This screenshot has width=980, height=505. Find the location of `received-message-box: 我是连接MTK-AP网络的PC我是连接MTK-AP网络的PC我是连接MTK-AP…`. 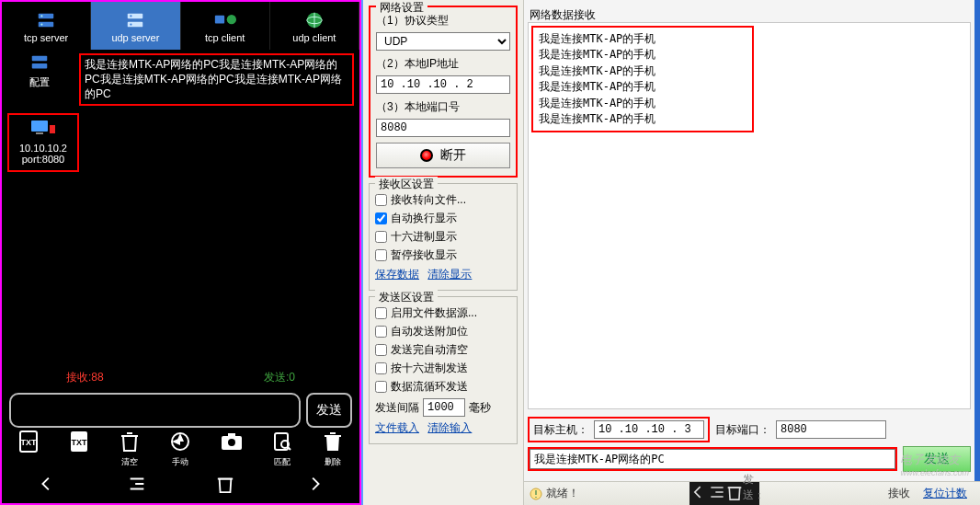

received-message-box: 我是连接MTK-AP网络的PC我是连接MTK-AP网络的PC我是连接MTK-AP… is located at coordinates (217, 79).